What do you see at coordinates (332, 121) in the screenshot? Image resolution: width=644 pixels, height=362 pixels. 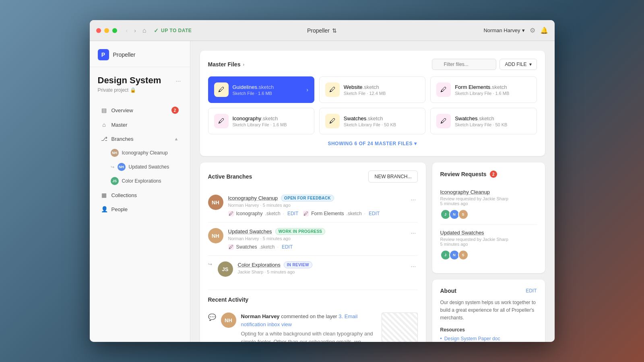 I see `file-icon-swatches-1: 🖊` at bounding box center [332, 121].